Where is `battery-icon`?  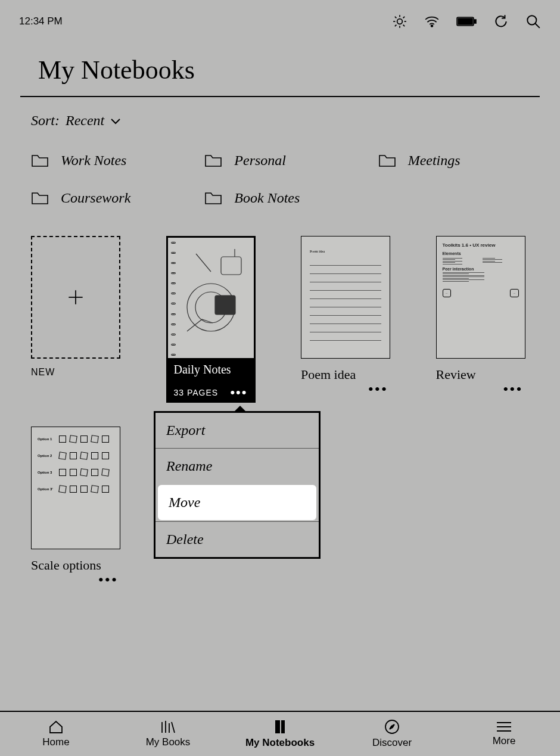 battery-icon is located at coordinates (466, 21).